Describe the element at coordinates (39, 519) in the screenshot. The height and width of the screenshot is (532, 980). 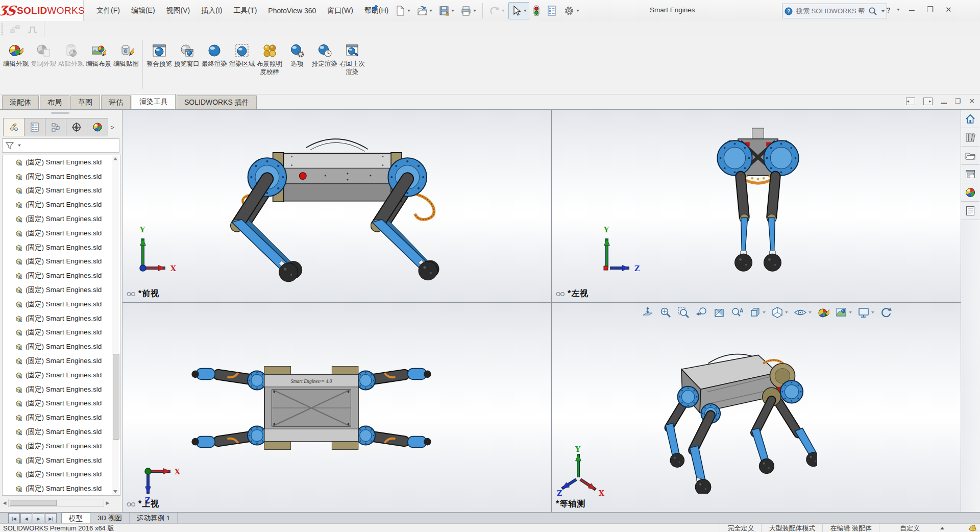
I see `tab-nav-next-icon: ▶` at that location.